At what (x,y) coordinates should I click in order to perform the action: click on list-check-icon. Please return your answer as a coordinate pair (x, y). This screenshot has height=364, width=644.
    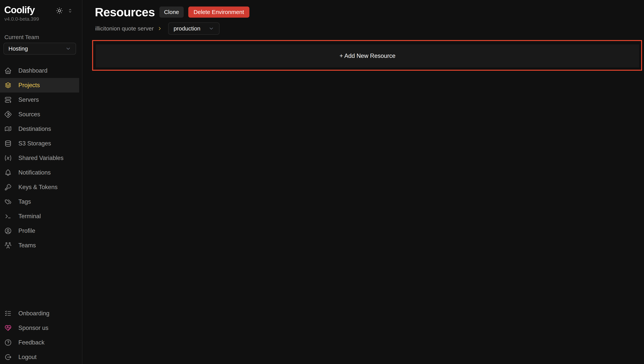
    Looking at the image, I should click on (8, 314).